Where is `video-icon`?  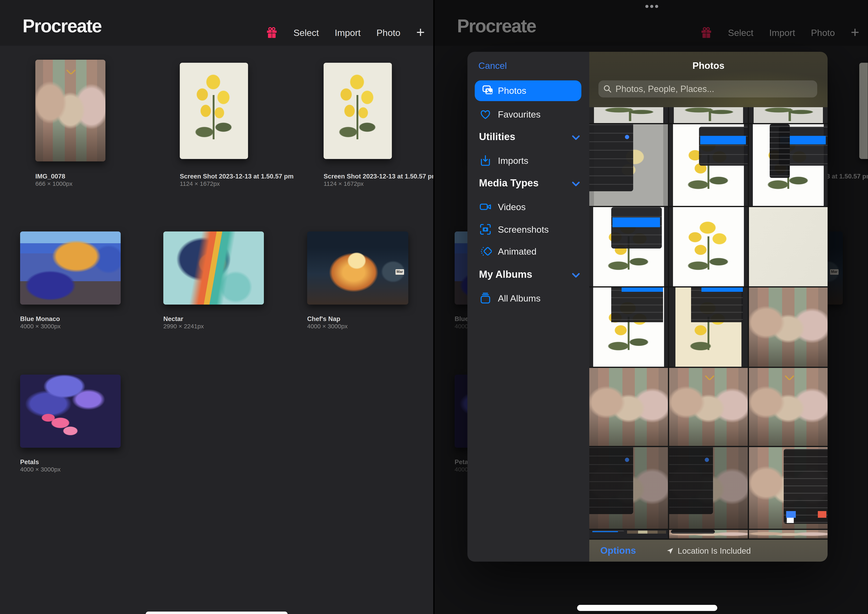 video-icon is located at coordinates (485, 207).